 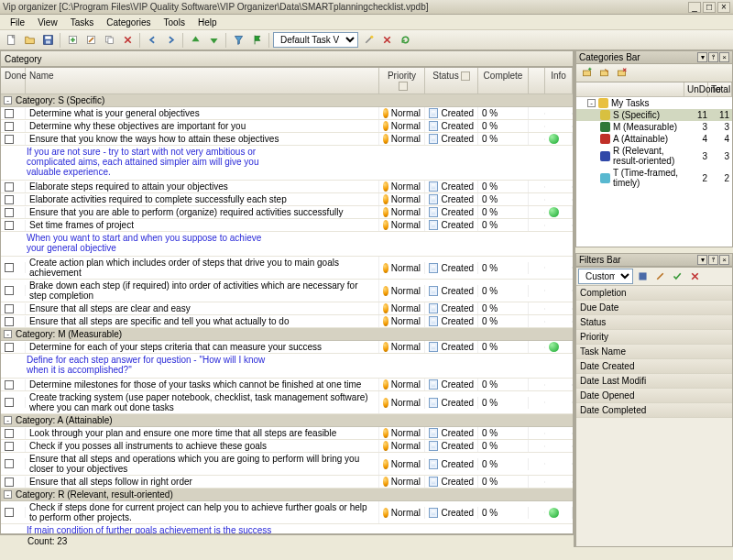 What do you see at coordinates (654, 337) in the screenshot?
I see `filter-item: Priority` at bounding box center [654, 337].